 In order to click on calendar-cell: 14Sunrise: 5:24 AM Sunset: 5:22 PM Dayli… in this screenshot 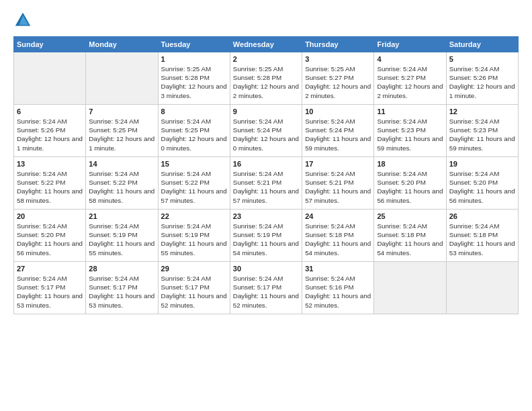, I will do `click(122, 183)`.